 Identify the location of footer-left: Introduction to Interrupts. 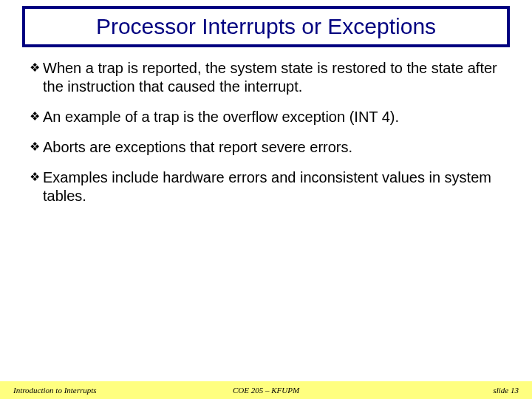
(55, 390).